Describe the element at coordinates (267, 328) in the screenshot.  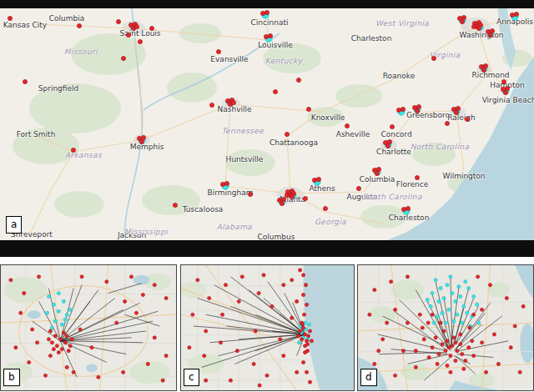
I see `panel-c: c` at that location.